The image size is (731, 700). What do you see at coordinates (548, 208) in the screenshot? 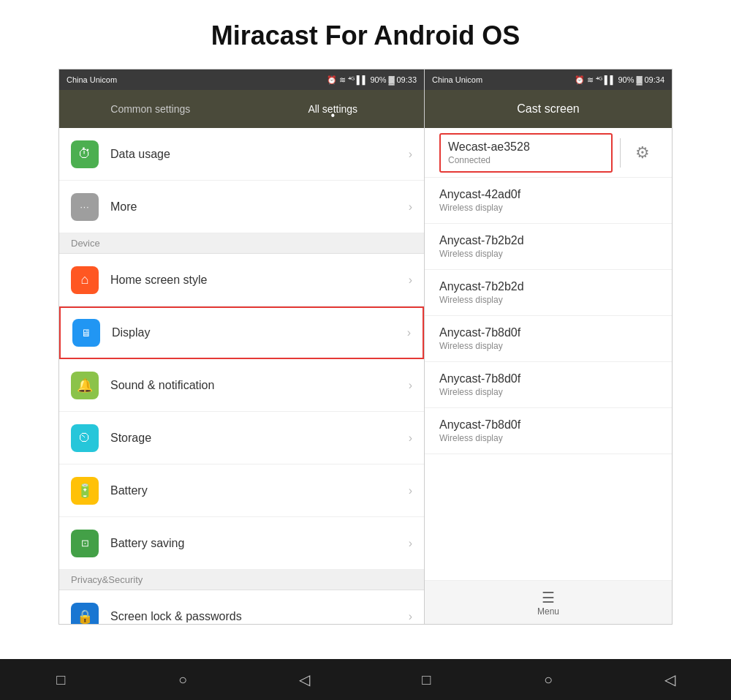
I see `cast-device-status-0: Wireless display` at bounding box center [548, 208].